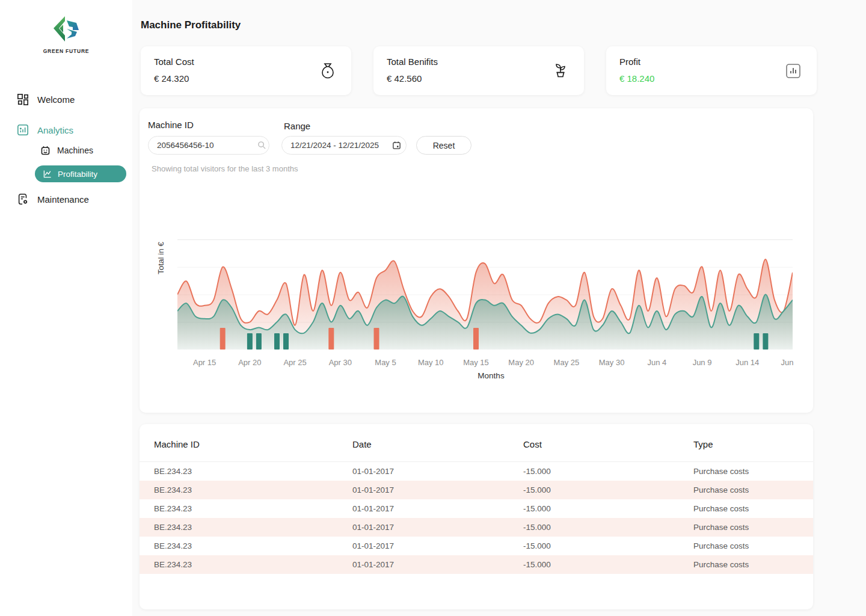 The width and height of the screenshot is (866, 616). What do you see at coordinates (594, 443) in the screenshot?
I see `table-header-cell: Cost` at bounding box center [594, 443].